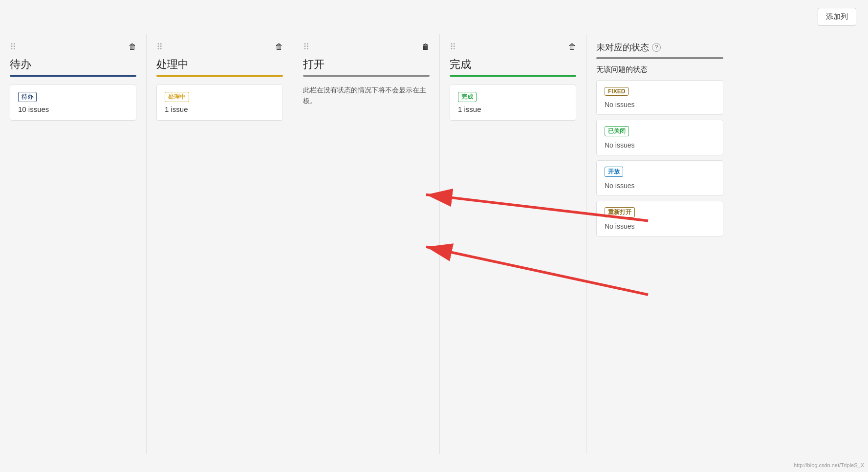 This screenshot has width=868, height=472. I want to click on unmapped-title: 未对应的状态 ?, so click(660, 47).